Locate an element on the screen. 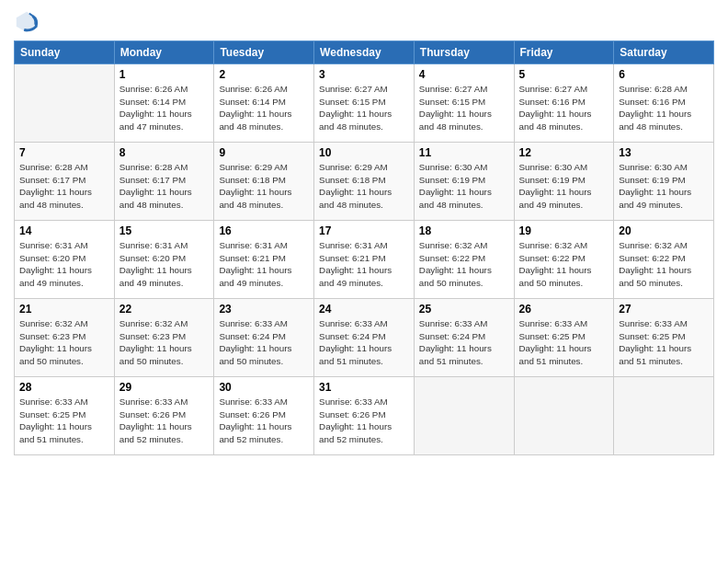 The width and height of the screenshot is (728, 563). day-number: 1 is located at coordinates (165, 75).